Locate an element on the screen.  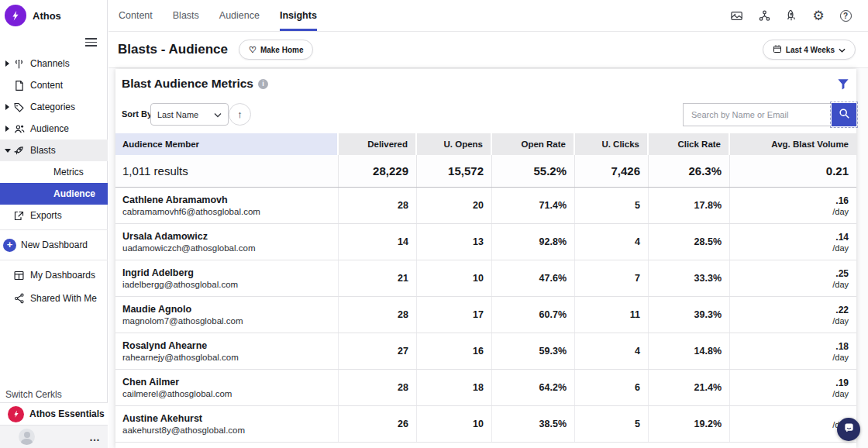
document-icon is located at coordinates (19, 85).